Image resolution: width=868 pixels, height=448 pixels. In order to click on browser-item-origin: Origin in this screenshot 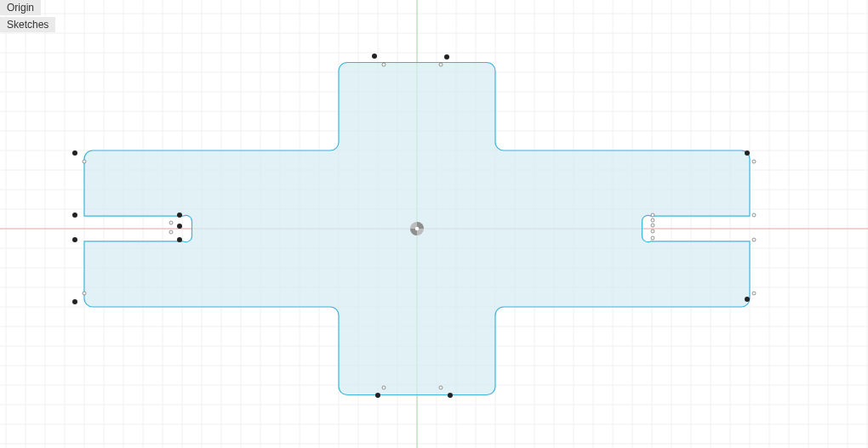, I will do `click(20, 8)`.